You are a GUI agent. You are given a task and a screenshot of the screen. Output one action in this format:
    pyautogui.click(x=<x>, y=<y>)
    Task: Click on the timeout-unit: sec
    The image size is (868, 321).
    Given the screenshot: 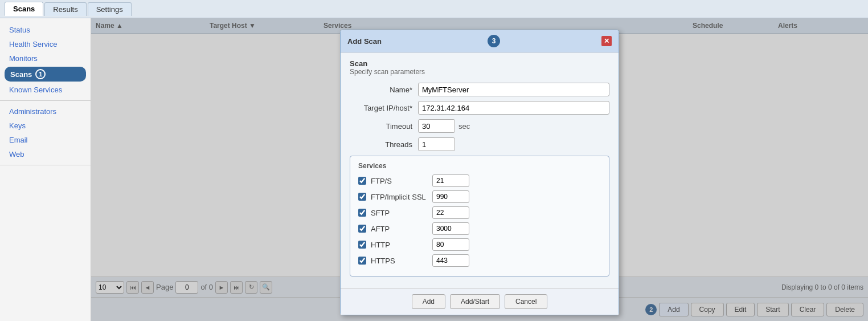 What is the action you would take?
    pyautogui.click(x=464, y=127)
    